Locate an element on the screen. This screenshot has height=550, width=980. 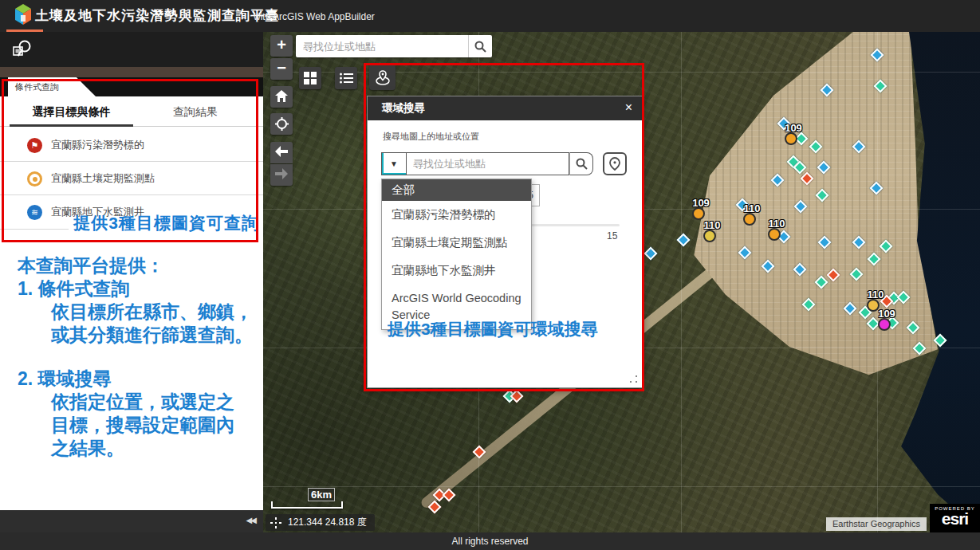
page-subtitle: with ArcGIS Web AppBuilder is located at coordinates (314, 16).